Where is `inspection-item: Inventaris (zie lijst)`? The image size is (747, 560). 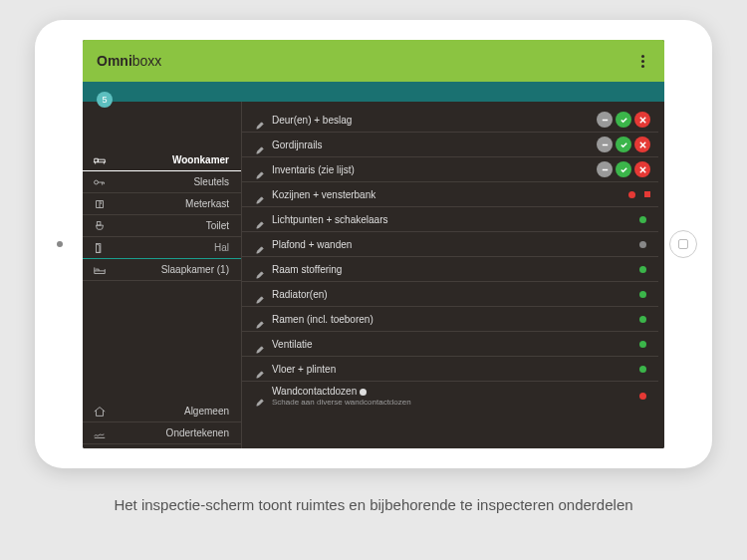
inspection-item: Inventaris (zie lijst) is located at coordinates (450, 169).